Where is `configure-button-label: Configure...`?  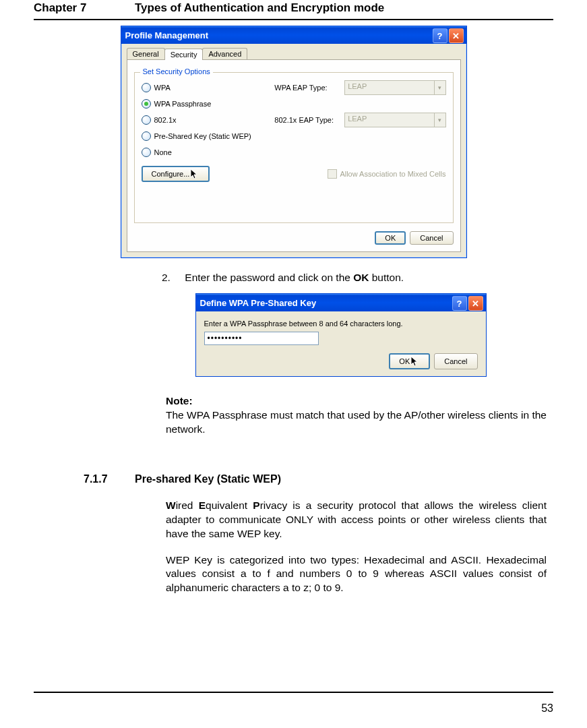 configure-button-label: Configure... is located at coordinates (171, 174).